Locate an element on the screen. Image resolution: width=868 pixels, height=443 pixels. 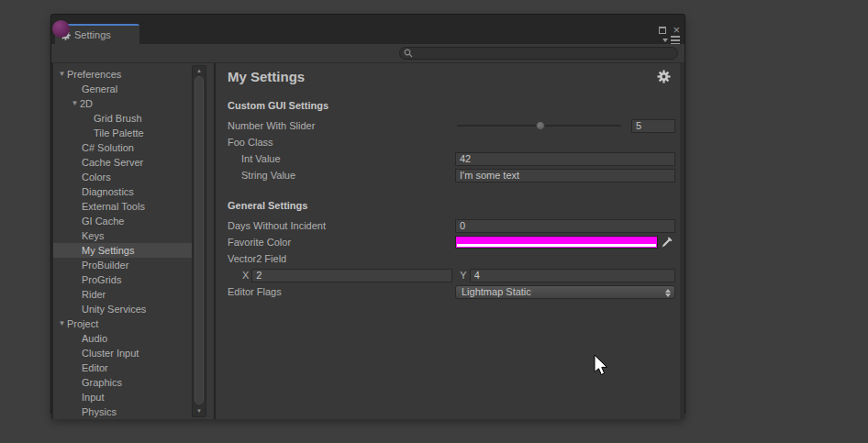
settings-tree: ▼Preferences General ▼2D Grid Brush Tile… is located at coordinates (134, 241).